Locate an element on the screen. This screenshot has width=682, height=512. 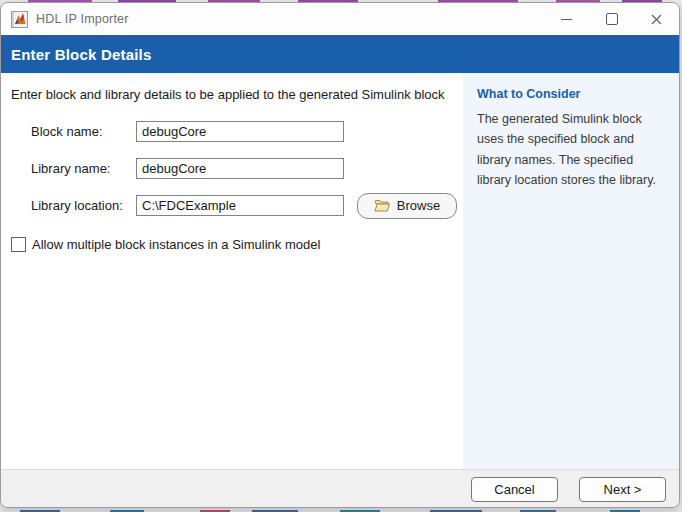
help-text: The generated Simulink block uses the sp… is located at coordinates (571, 150).